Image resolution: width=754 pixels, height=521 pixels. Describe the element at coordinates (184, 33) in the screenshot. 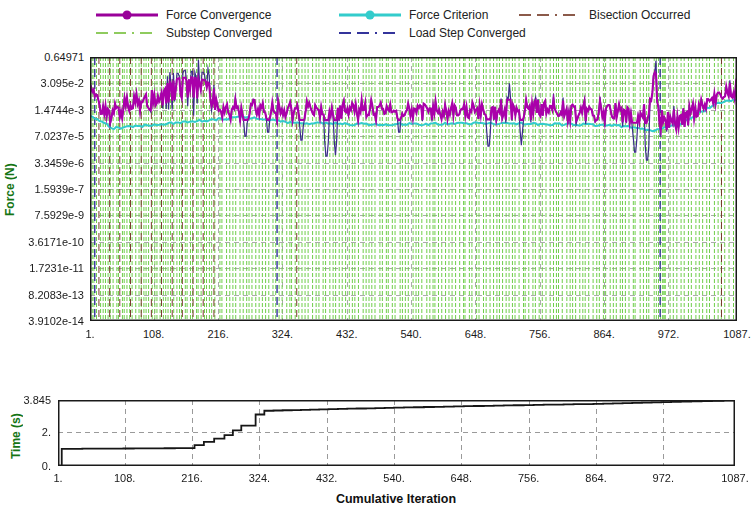

I see `legend-item-substep-converged: Substep Converged` at that location.